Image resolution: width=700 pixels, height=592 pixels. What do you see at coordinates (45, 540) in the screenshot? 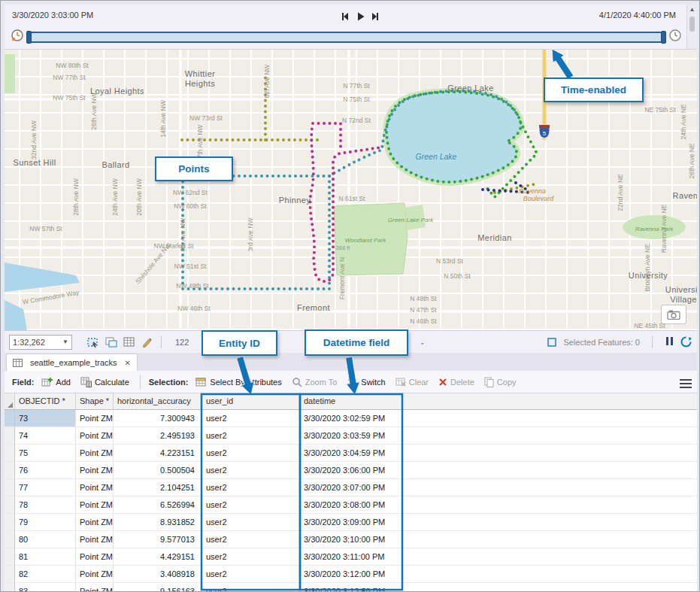
I see `table-cell: 80` at bounding box center [45, 540].